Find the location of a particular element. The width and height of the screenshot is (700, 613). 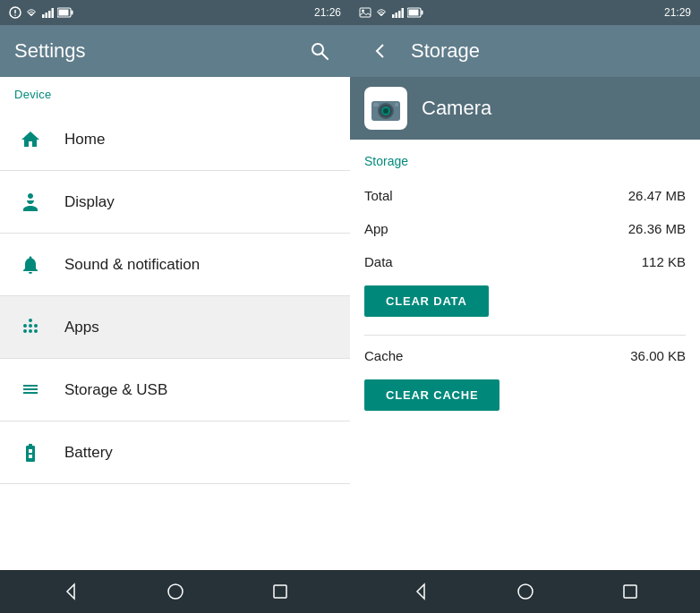

settings-item-battery: Battery is located at coordinates (175, 453).